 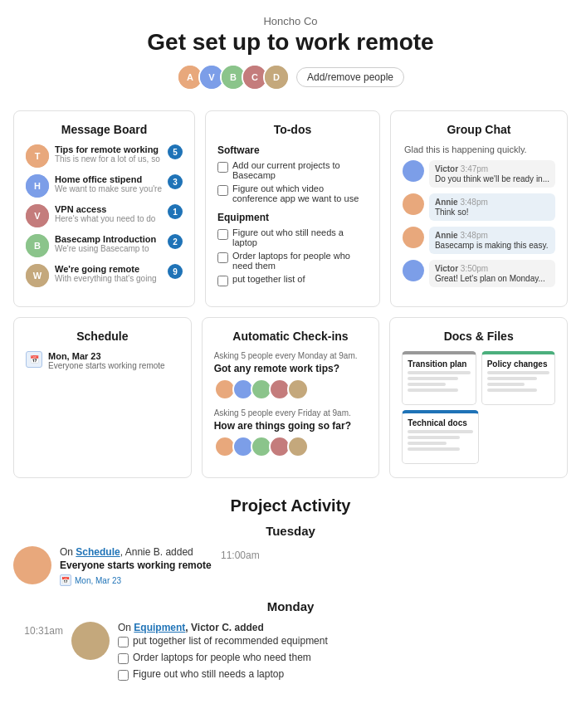 What do you see at coordinates (103, 360) in the screenshot?
I see `schedule-item: 📅 Mon, Mar 23 Everyone starts working re…` at bounding box center [103, 360].